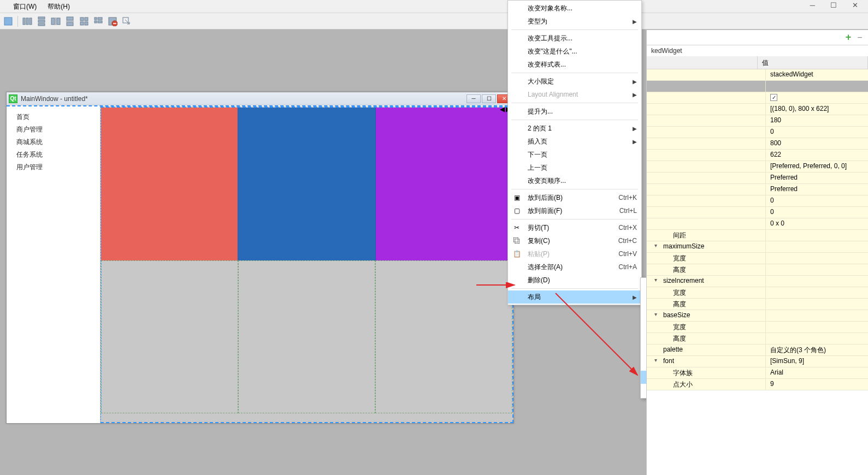  What do you see at coordinates (307, 184) in the screenshot?
I see `blue-widget` at bounding box center [307, 184].